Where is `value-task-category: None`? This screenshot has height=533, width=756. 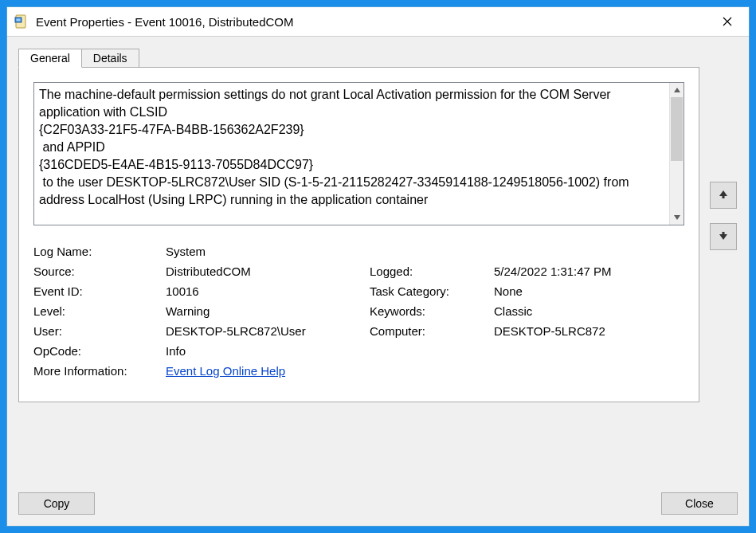 value-task-category: None is located at coordinates (590, 292).